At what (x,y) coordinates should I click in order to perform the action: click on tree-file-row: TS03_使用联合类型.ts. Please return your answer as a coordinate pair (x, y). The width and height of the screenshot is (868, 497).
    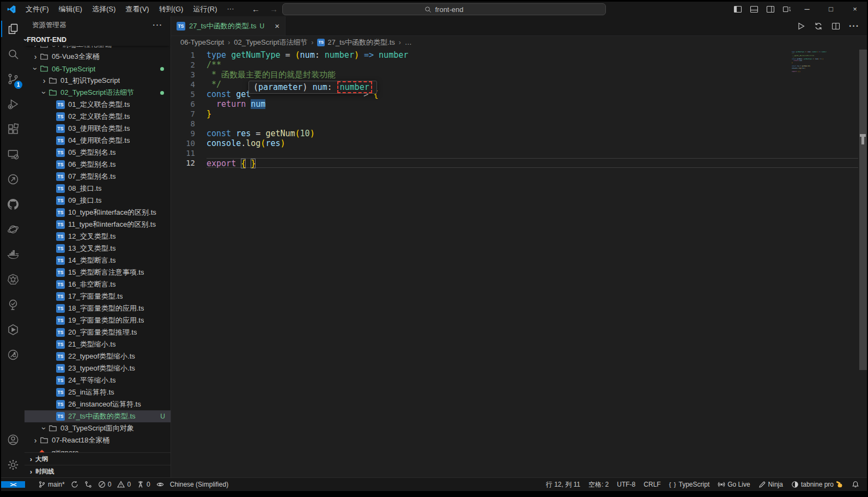
    Looking at the image, I should click on (98, 129).